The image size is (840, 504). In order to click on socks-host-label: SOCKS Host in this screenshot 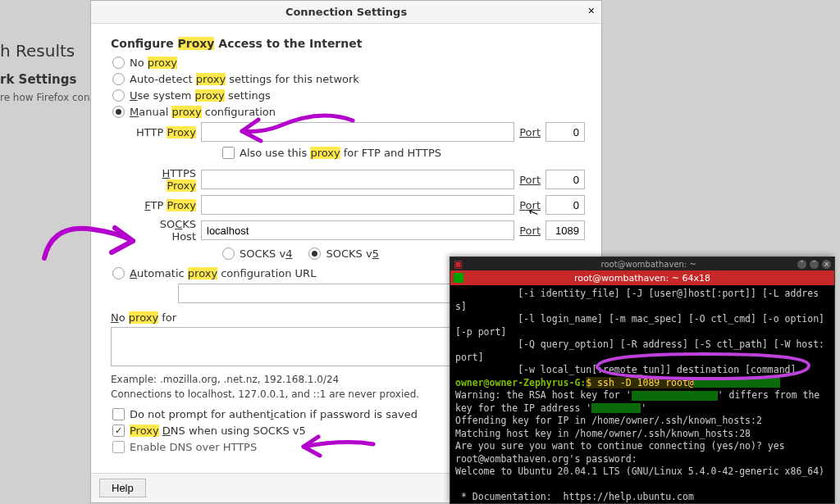, I will do `click(164, 230)`.